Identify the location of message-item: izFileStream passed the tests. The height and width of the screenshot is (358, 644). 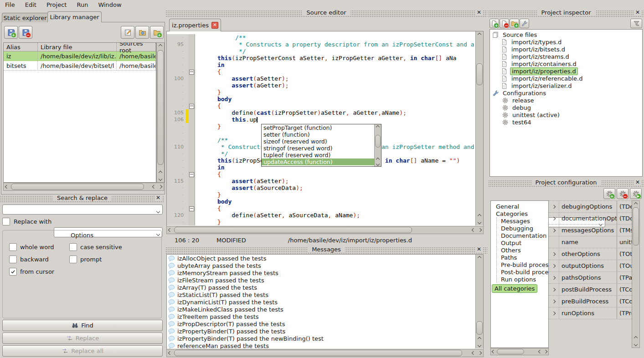
(325, 280).